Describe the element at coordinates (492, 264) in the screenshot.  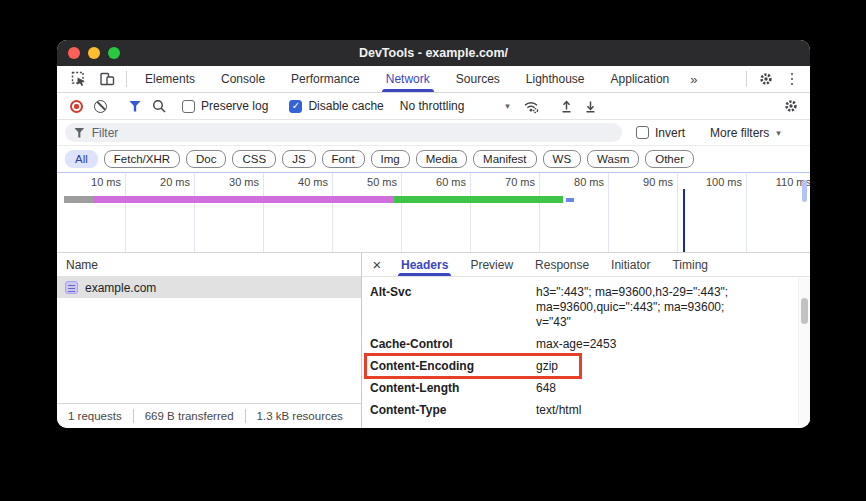
I see `details-tab: Preview` at that location.